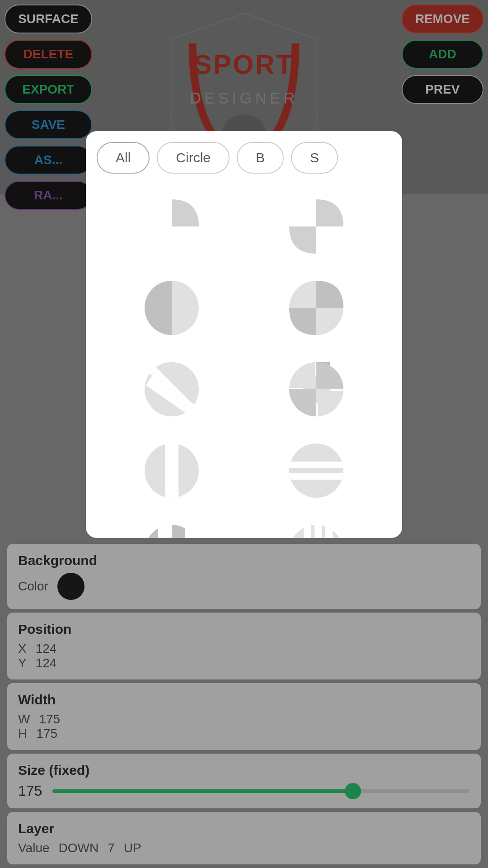  What do you see at coordinates (123, 158) in the screenshot?
I see `filter-tab-all: All` at bounding box center [123, 158].